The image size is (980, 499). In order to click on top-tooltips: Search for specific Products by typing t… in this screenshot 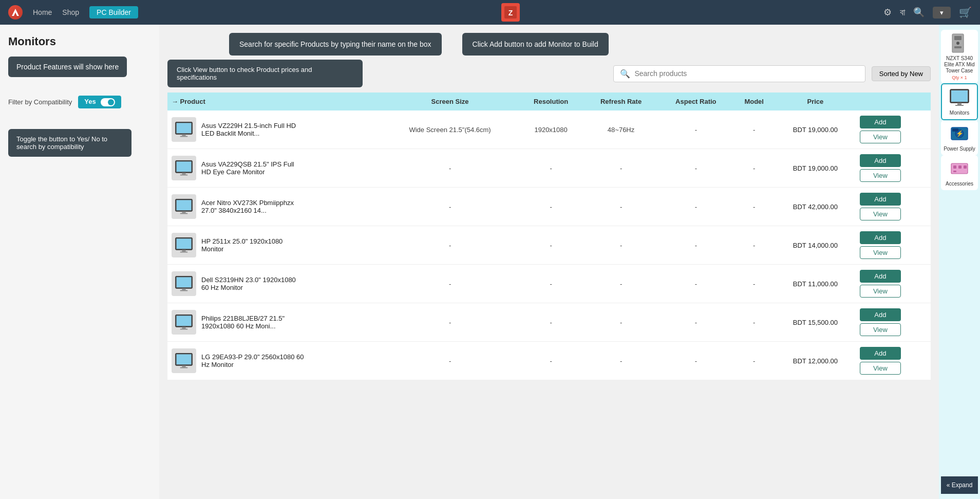, I will do `click(549, 44)`.